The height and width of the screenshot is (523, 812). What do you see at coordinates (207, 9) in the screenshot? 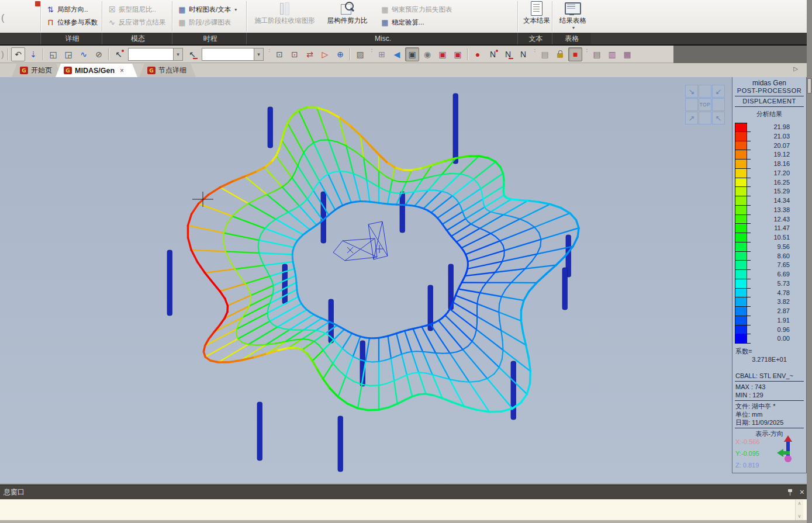
I see `ribbon-item-时程图表/文本: ▦时程图表/文本▾` at bounding box center [207, 9].